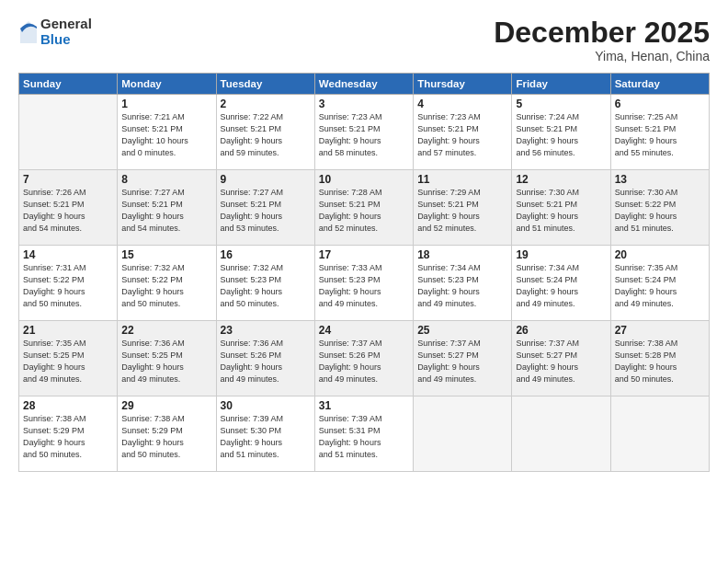  I want to click on calendar-cell: 16Sunrise: 7:32 AM Sunset: 5:23 PM Dayli…, so click(265, 283).